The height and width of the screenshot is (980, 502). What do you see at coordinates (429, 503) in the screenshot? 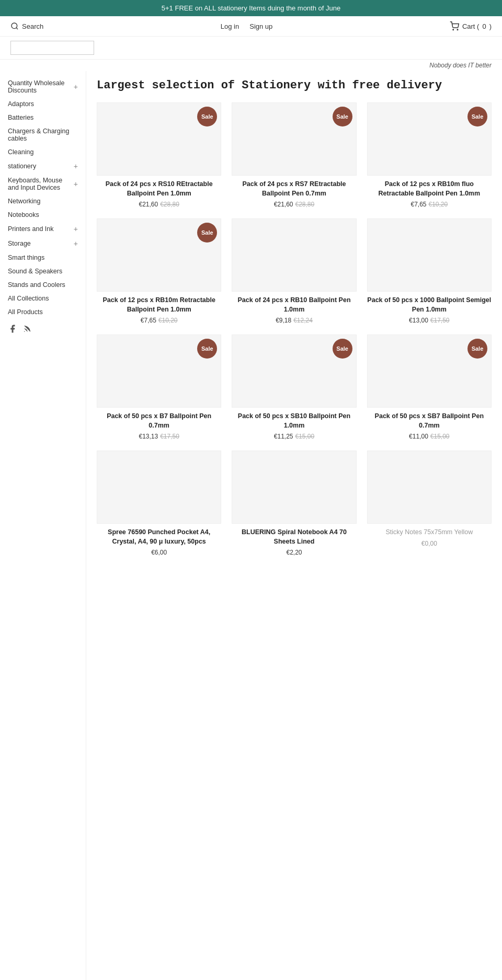
I see `product-card: Sticky Notes 75x75mm Yellow€0,00` at bounding box center [429, 503].